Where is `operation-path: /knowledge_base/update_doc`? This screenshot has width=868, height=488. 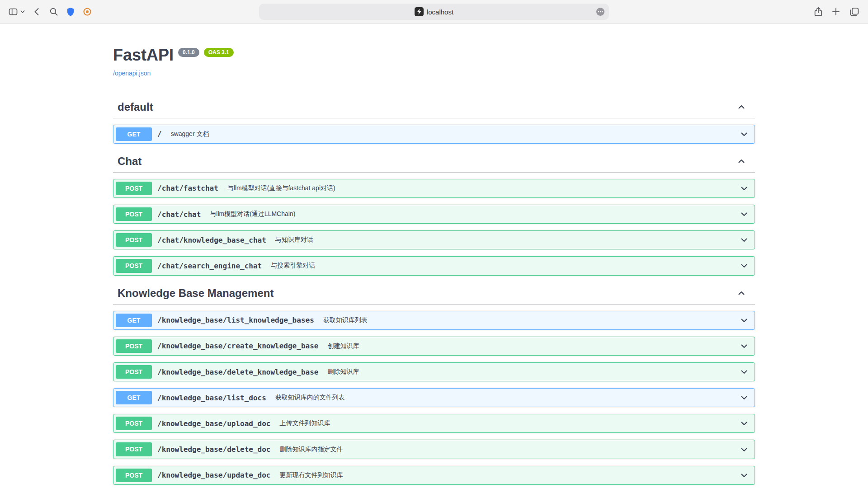 operation-path: /knowledge_base/update_doc is located at coordinates (213, 475).